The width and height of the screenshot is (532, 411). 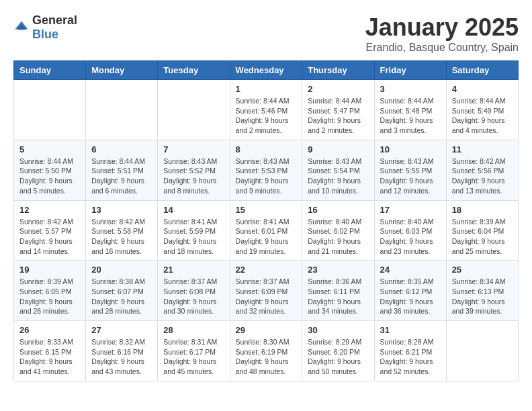 What do you see at coordinates (50, 176) in the screenshot?
I see `day-info: Sunrise: 8:44 AM Sunset: 5:50 PM Dayligh…` at bounding box center [50, 176].